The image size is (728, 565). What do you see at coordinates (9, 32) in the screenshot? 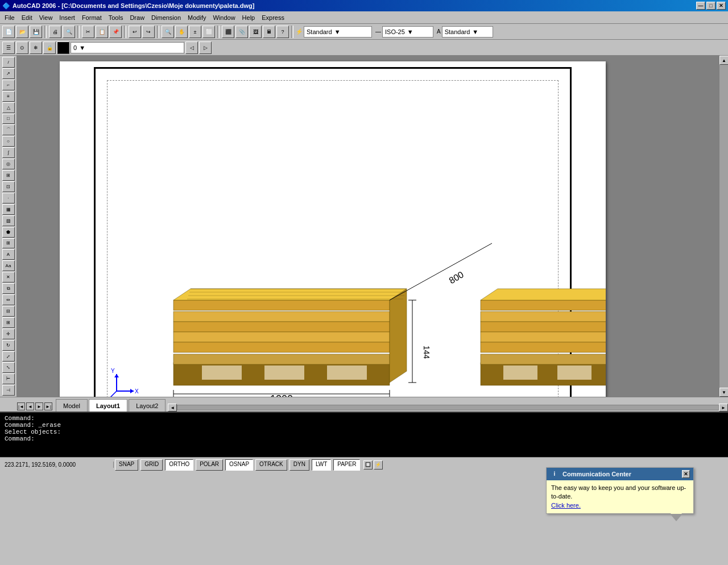
I see `new-button: 📄` at bounding box center [9, 32].